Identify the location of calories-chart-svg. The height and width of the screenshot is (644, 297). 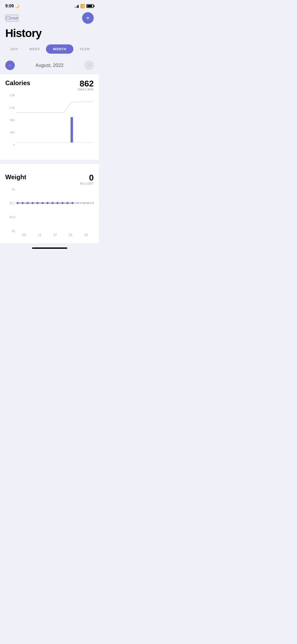
(55, 120).